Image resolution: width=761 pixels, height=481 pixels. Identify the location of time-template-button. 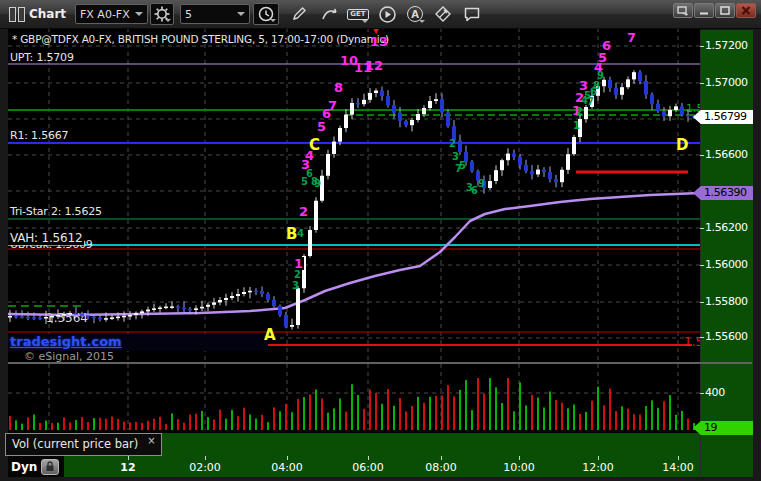
(266, 14).